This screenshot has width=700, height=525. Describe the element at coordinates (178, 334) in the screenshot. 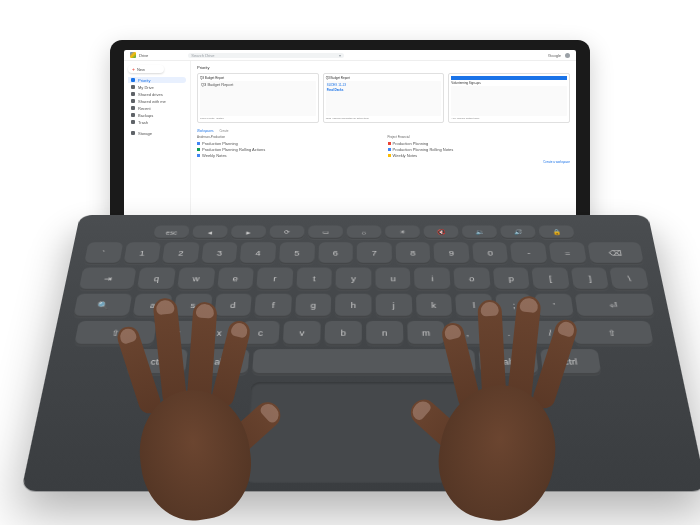

I see `key: z` at that location.